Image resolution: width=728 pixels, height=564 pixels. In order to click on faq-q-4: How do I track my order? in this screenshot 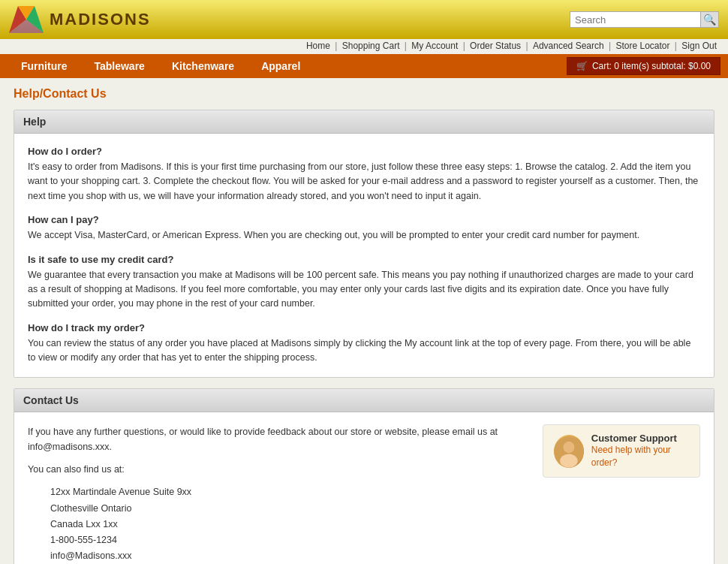, I will do `click(364, 327)`.